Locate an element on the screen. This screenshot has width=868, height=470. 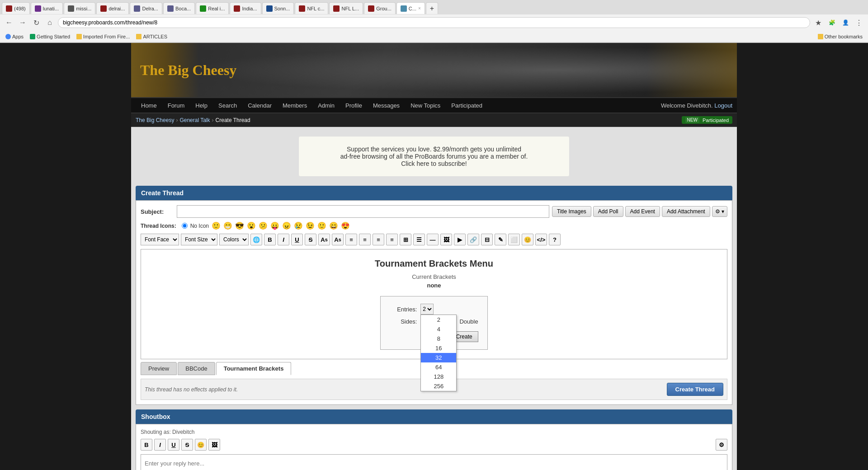
insert-image: 🖼 is located at coordinates (446, 240).